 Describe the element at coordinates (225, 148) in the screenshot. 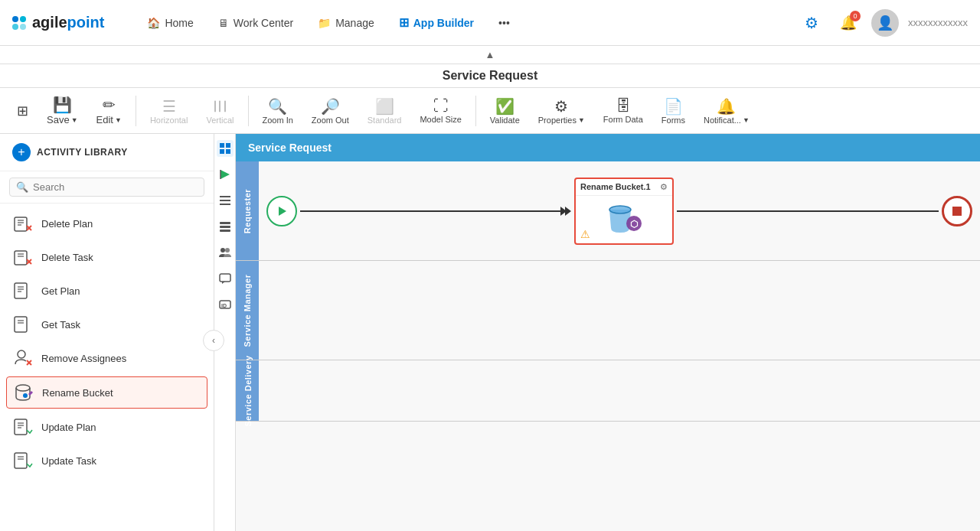

I see `left-icon-grid` at that location.